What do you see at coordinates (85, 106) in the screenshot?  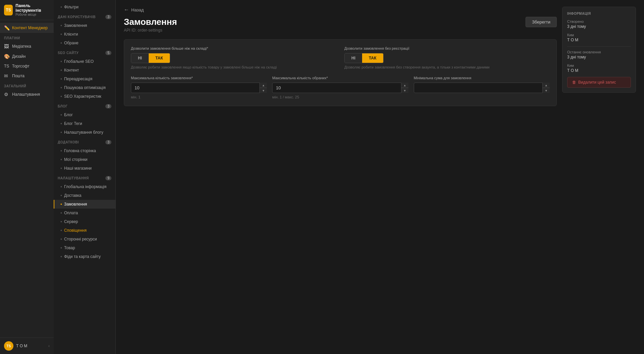 I see `cs-section-header-blog: БЛОГ 3` at bounding box center [85, 106].